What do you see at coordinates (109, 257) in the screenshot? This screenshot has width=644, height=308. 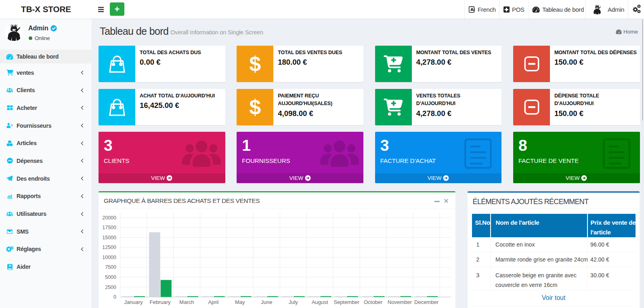 I see `svg-text: 10000` at bounding box center [109, 257].